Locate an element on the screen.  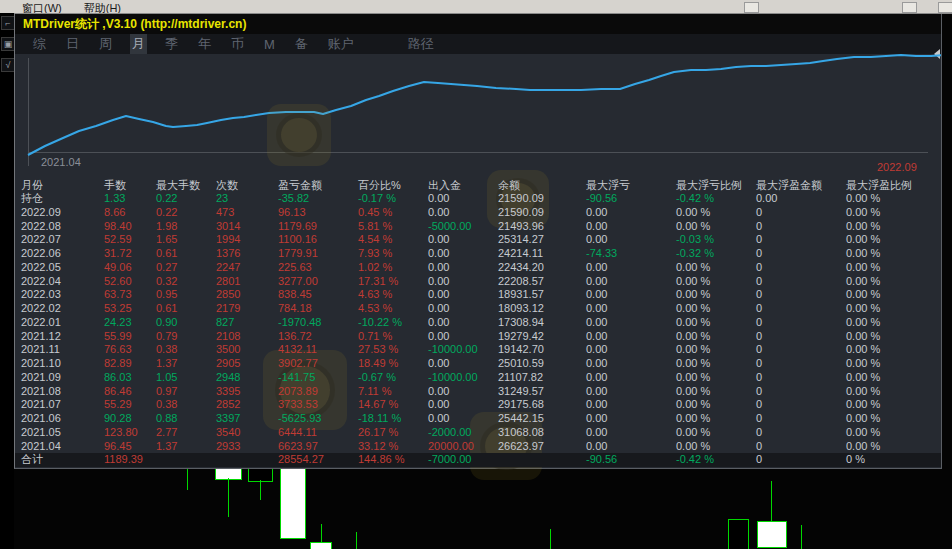
table-cell: 26.17 % is located at coordinates (378, 433).